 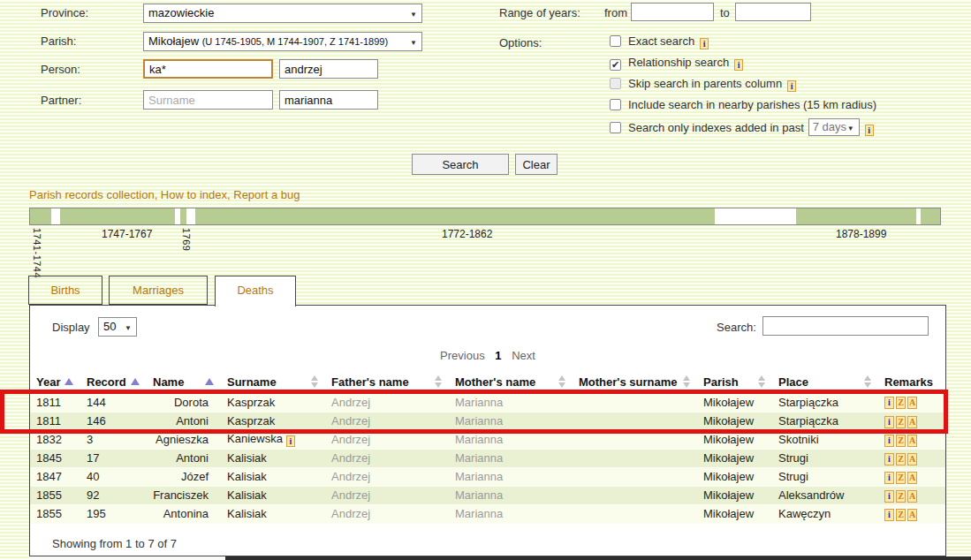 I want to click on cell-remarks: iZA, so click(x=912, y=477).